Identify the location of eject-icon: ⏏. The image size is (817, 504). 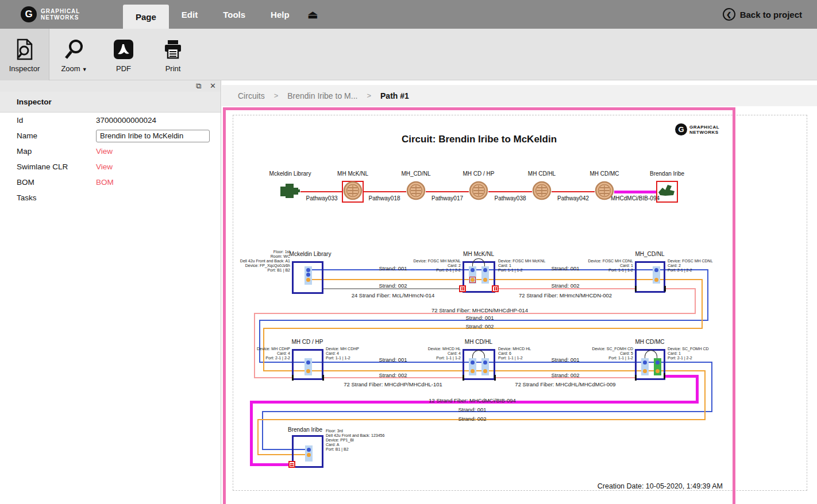
(313, 15).